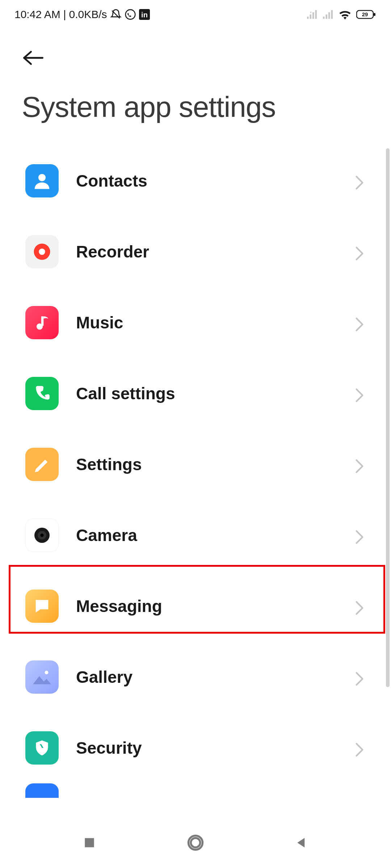  Describe the element at coordinates (365, 14) in the screenshot. I see `battery-percent-text: 29` at that location.